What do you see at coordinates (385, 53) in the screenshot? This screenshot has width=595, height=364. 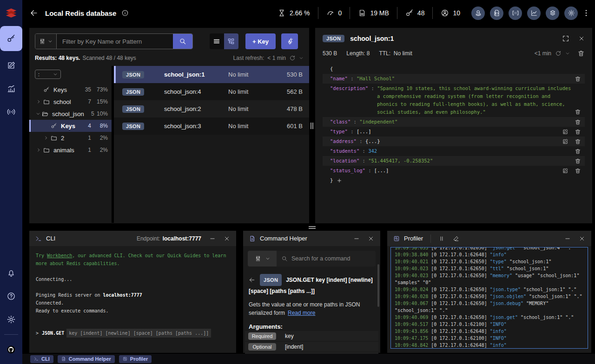 I see `ttl-label: TTL:` at bounding box center [385, 53].